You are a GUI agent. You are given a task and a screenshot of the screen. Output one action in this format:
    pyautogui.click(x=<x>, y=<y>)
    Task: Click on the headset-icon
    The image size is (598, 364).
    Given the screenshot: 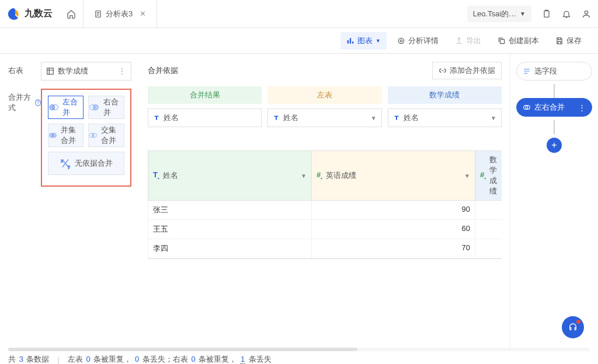 What is the action you would take?
    pyautogui.click(x=573, y=327)
    